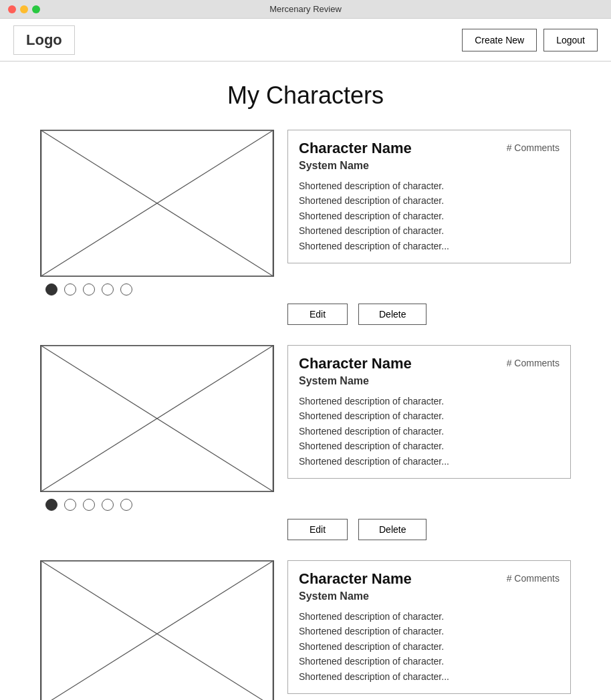 The height and width of the screenshot is (700, 611). Describe the element at coordinates (571, 40) in the screenshot. I see `logout-button: Logout` at that location.